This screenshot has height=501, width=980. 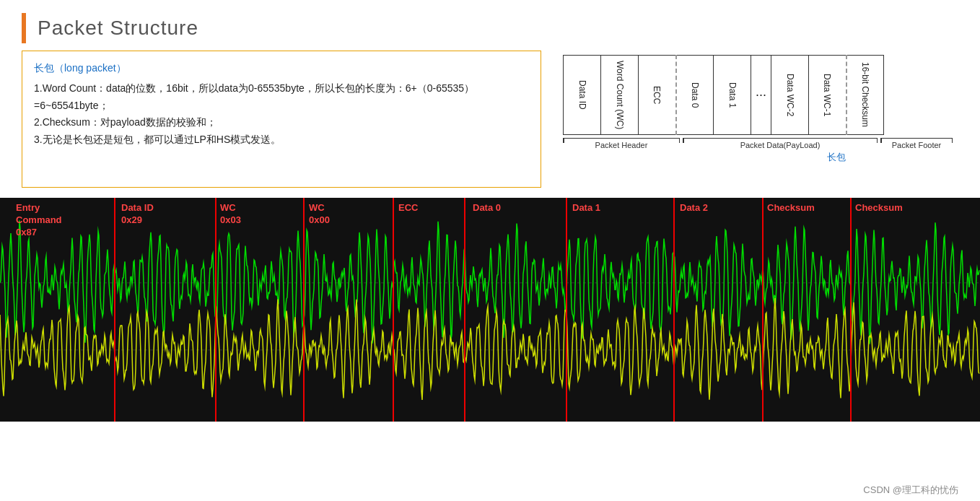 I want to click on orange-accent-bar, so click(x=24, y=28).